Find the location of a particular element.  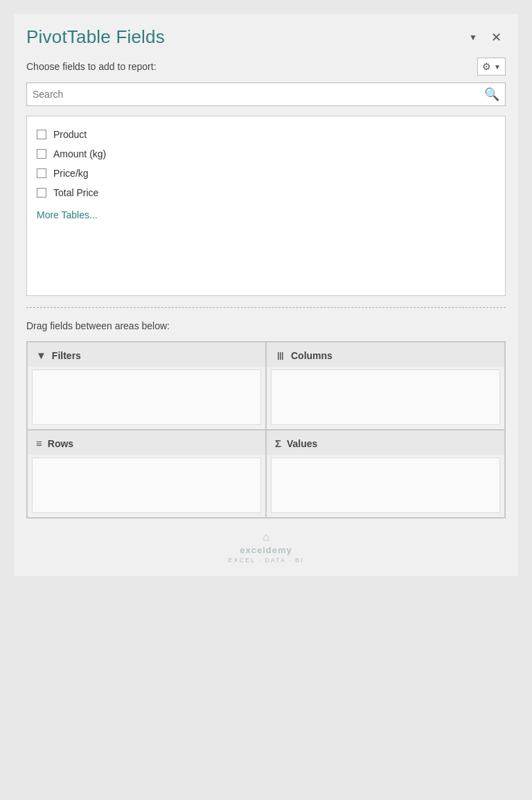

field-label-total-price: Total Price is located at coordinates (76, 193).